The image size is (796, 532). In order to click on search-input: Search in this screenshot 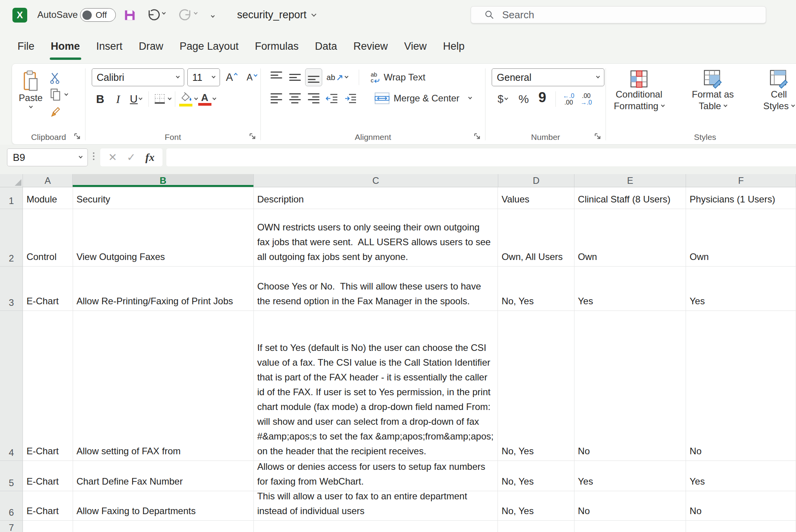, I will do `click(618, 15)`.